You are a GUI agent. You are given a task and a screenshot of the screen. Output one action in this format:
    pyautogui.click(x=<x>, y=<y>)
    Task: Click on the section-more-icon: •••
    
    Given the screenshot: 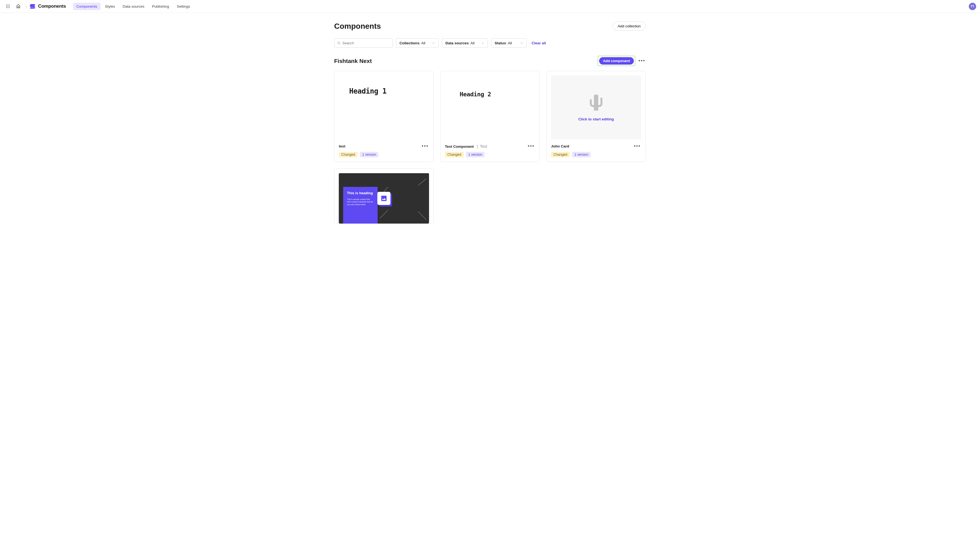 What is the action you would take?
    pyautogui.click(x=642, y=61)
    